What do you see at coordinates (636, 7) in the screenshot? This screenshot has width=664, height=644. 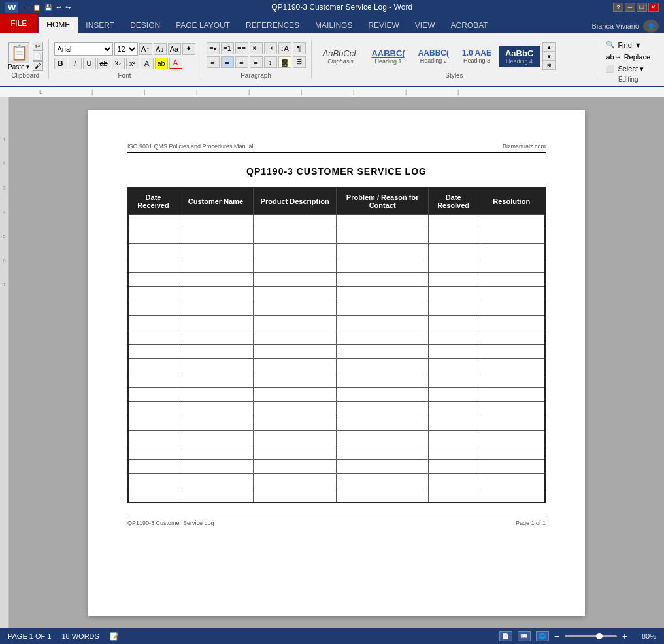 I see `window-controls: ? ─ ❐ ✕` at bounding box center [636, 7].